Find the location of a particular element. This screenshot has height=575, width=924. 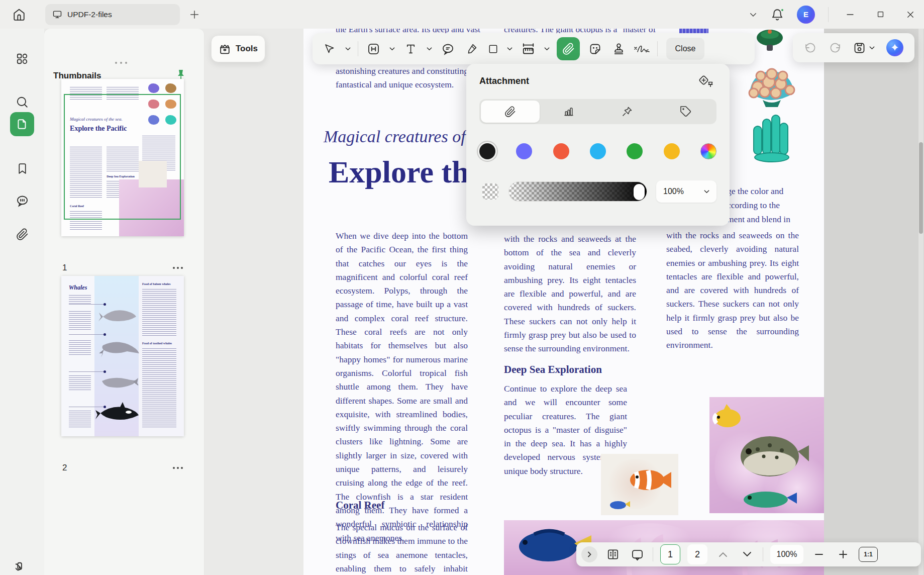

ruler-icon is located at coordinates (529, 49).